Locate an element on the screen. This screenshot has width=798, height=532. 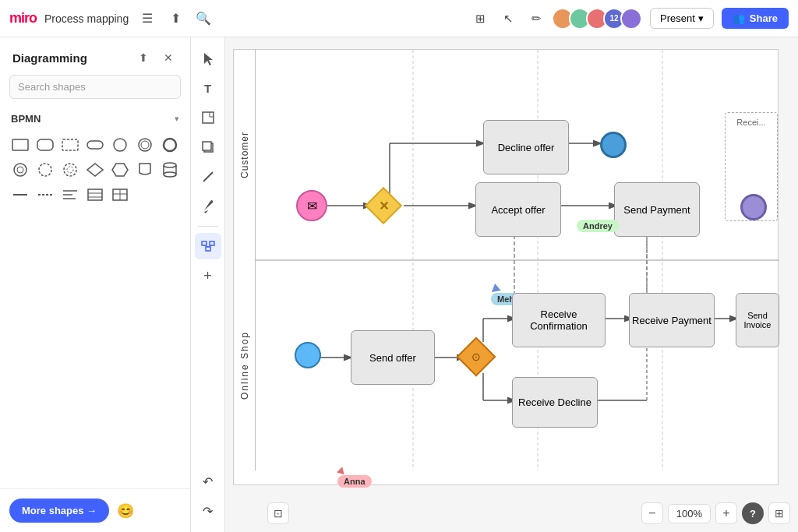
shape-circle is located at coordinates (120, 145).